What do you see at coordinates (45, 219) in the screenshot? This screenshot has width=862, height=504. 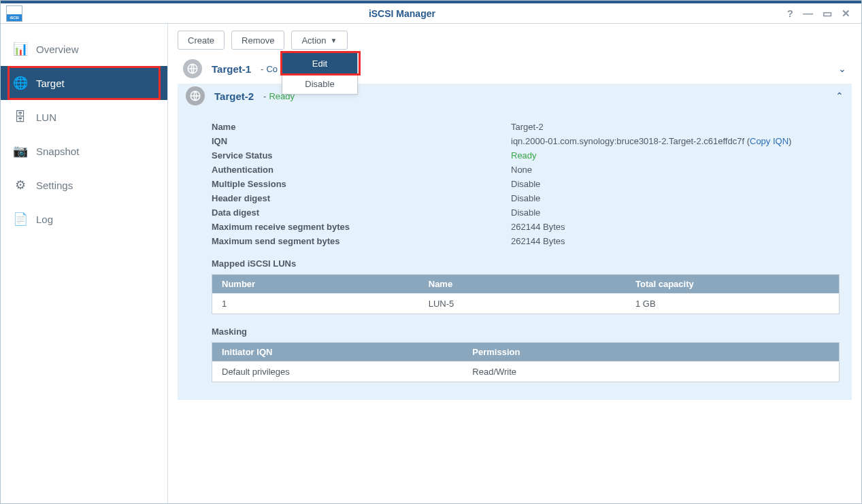 I see `sidebar-item-label: Log` at bounding box center [45, 219].